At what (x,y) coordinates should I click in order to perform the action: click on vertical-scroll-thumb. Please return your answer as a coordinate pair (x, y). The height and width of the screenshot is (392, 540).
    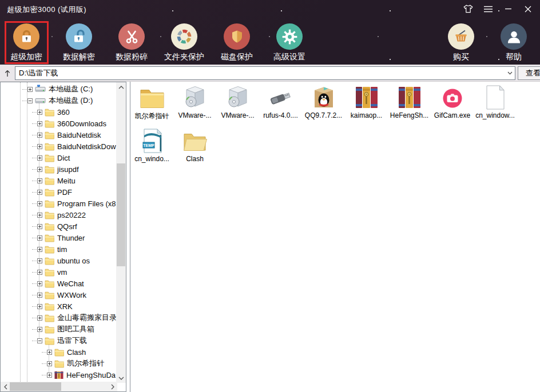
    Looking at the image, I should click on (121, 215).